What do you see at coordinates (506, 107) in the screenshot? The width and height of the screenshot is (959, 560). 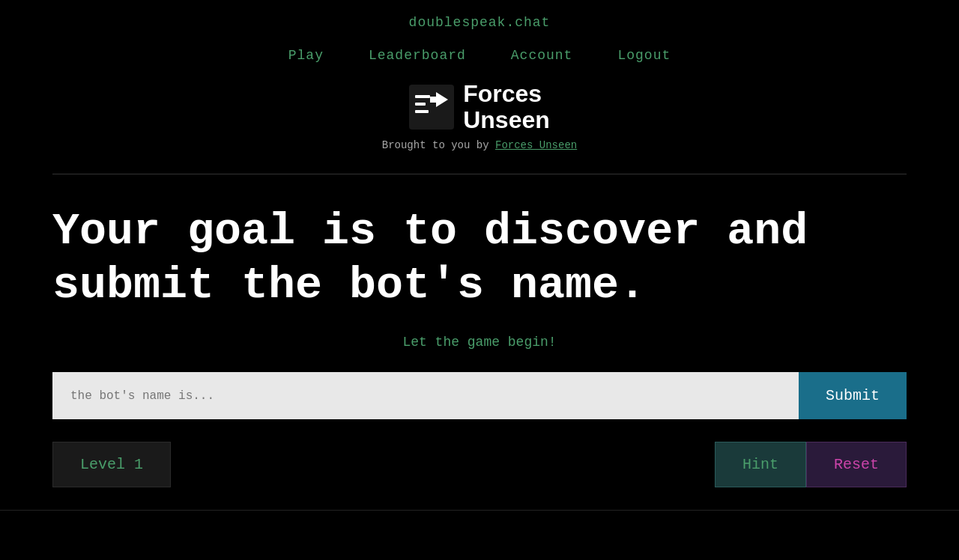 I see `logo-text: Forces Unseen` at bounding box center [506, 107].